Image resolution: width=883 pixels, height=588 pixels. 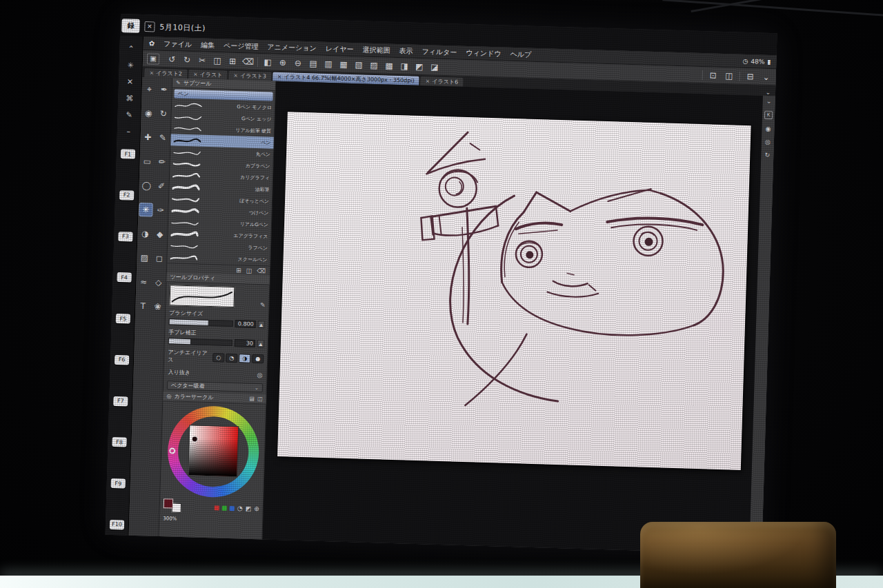 I want to click on blend-tool: ◑, so click(x=145, y=234).